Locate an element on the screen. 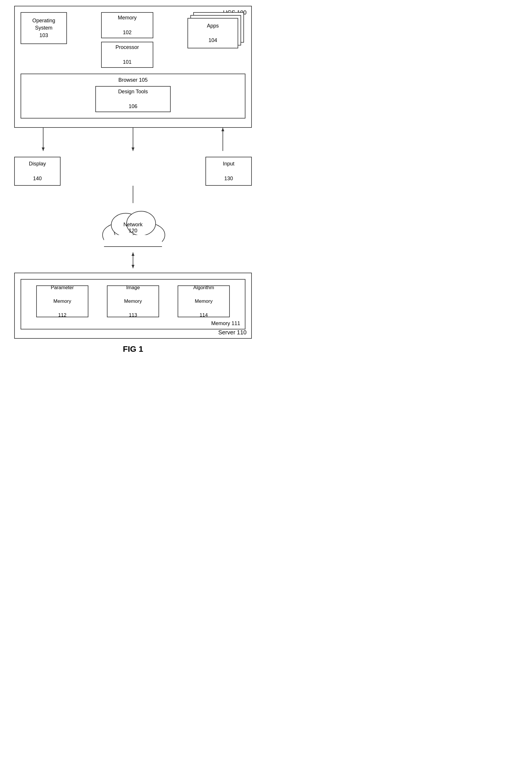 This screenshot has width=532, height=771. image-memory-line1: Image is located at coordinates (133, 288).